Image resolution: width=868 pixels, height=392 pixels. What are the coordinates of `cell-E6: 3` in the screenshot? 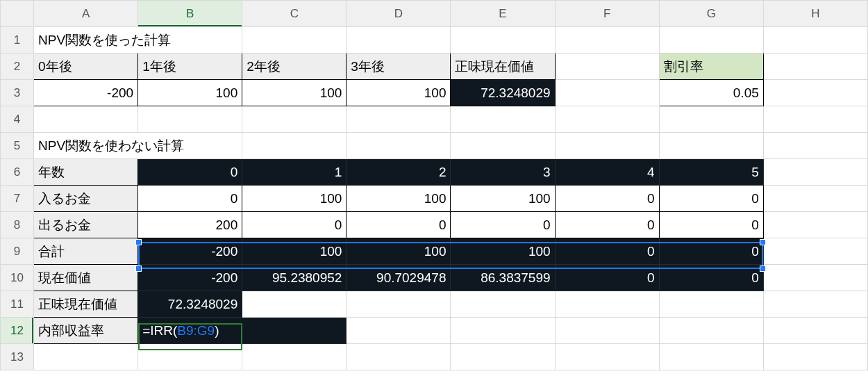 It's located at (503, 172).